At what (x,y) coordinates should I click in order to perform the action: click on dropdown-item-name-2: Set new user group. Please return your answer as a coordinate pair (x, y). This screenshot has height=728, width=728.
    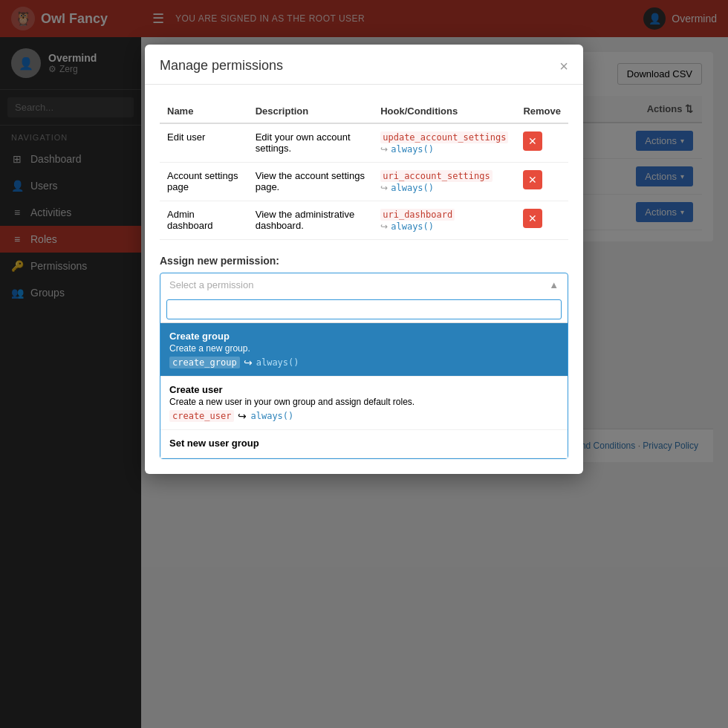
    Looking at the image, I should click on (364, 443).